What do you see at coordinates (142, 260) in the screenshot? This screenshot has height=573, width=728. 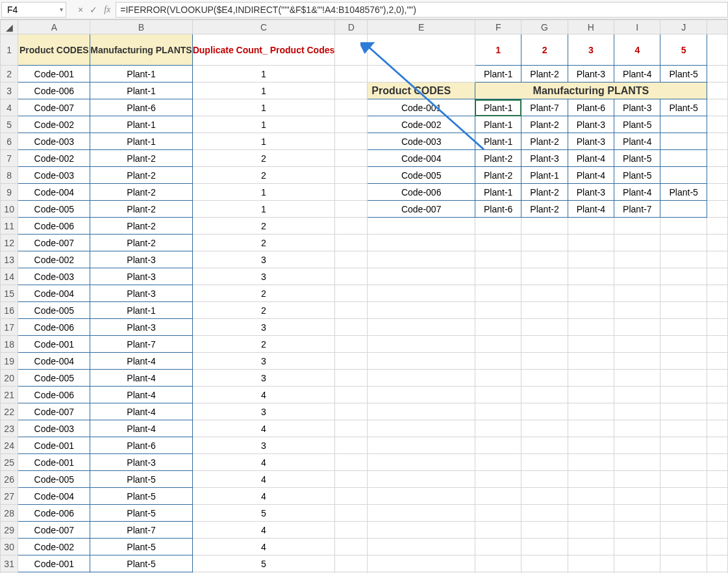 I see `cell-B13: Plant-3` at bounding box center [142, 260].